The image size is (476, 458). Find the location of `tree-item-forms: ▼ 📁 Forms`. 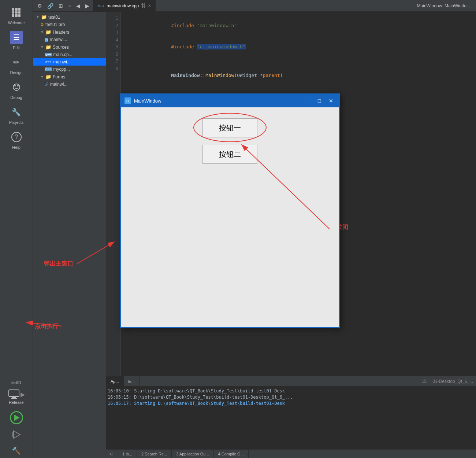

tree-item-forms: ▼ 📁 Forms is located at coordinates (70, 77).